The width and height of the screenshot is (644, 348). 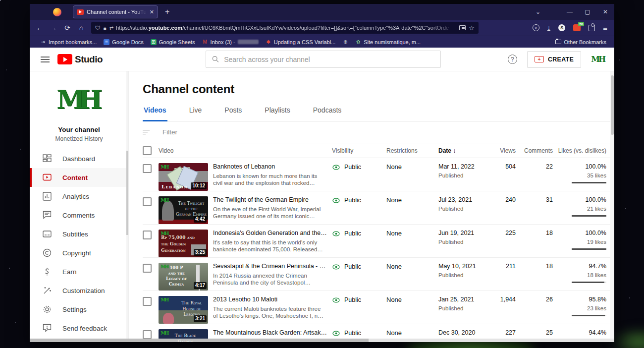 I want to click on tab-podcasts: Podcasts, so click(x=327, y=113).